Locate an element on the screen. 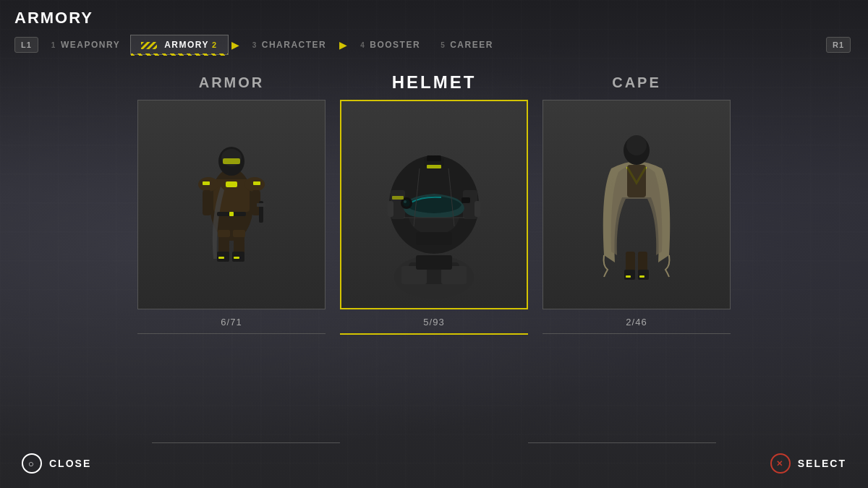 The width and height of the screenshot is (868, 488). categories-row: ARMOR HELMET CAPE is located at coordinates (434, 79).